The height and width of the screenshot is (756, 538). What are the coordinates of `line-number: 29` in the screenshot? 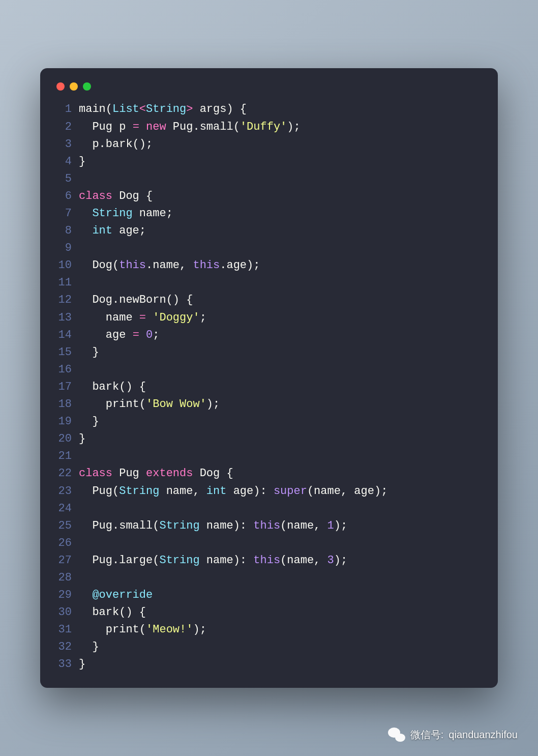 It's located at (67, 595).